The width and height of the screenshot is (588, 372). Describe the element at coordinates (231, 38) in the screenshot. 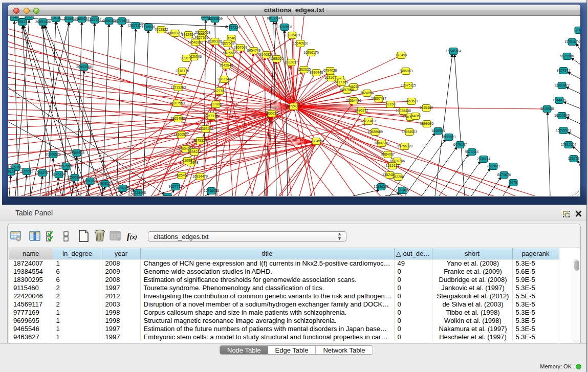

I see `svg-text: 1546` at that location.